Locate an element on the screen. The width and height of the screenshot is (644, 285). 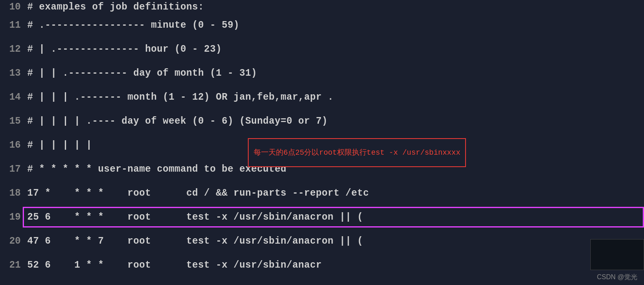
line-number-19: 19 is located at coordinates (12, 217).